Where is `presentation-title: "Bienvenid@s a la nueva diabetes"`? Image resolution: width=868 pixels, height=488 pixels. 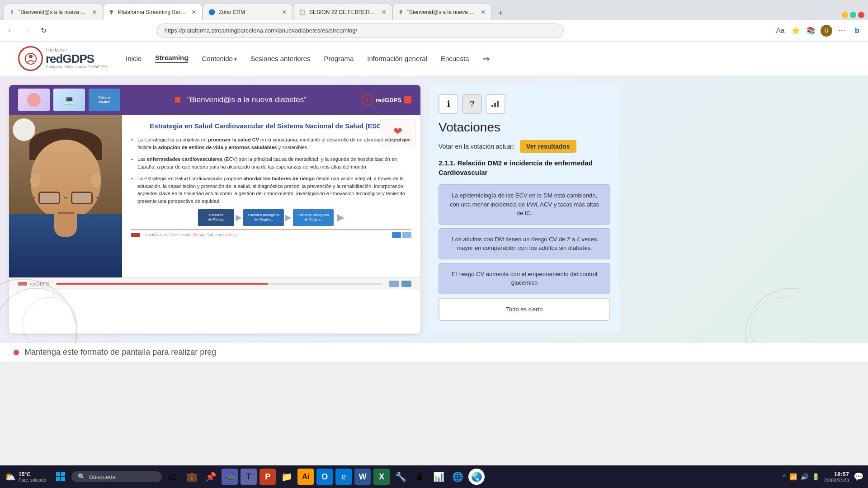 presentation-title: "Bienvenid@s a la nueva diabetes" is located at coordinates (247, 100).